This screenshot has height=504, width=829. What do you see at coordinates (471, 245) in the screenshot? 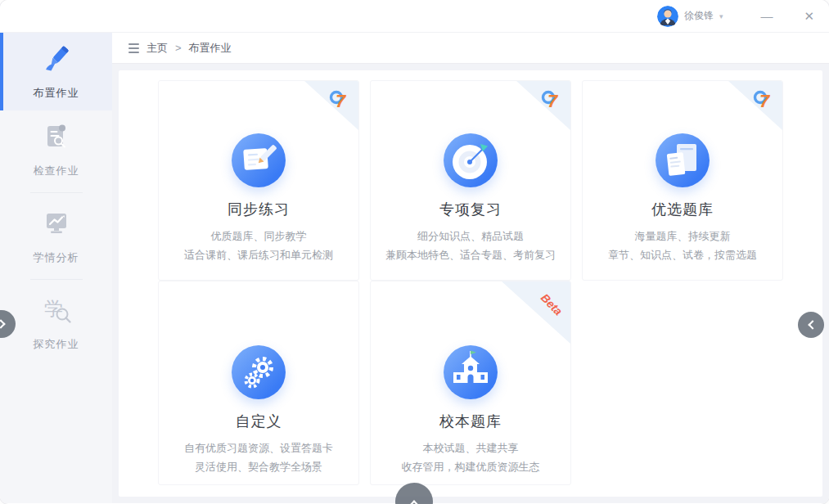
I see `card-description: 细分知识点、精品试题 兼顾本地特色、适合专题、考前复习` at bounding box center [471, 245].